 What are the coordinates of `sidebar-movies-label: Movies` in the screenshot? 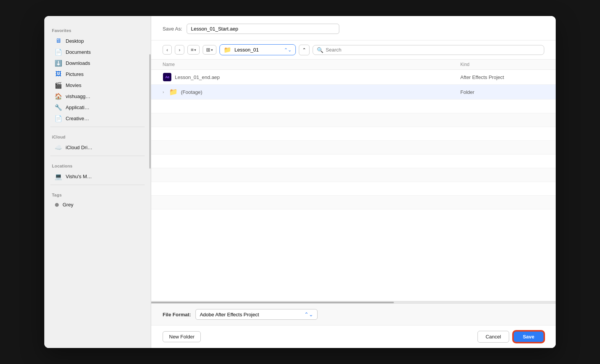 It's located at (73, 85).